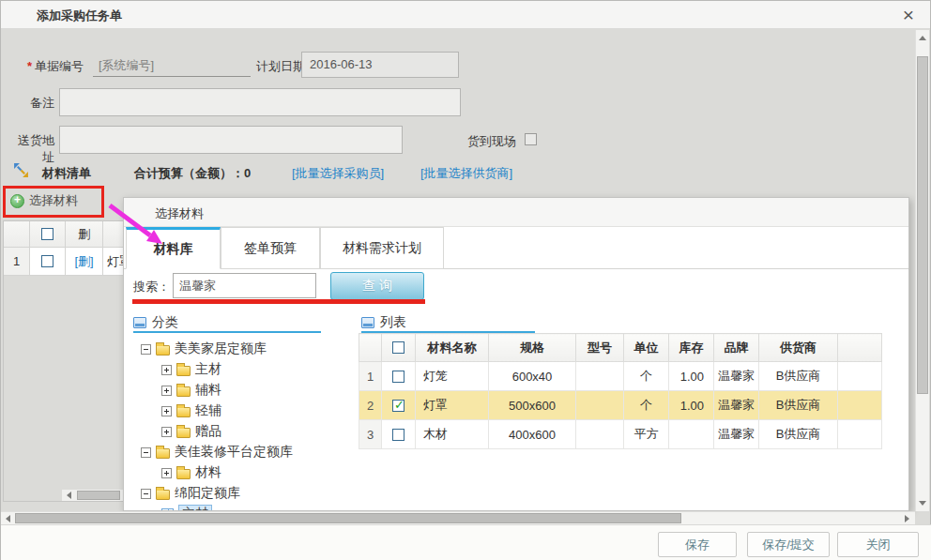 Image resolution: width=931 pixels, height=560 pixels. What do you see at coordinates (79, 16) in the screenshot?
I see `window-title: 添加采购任务单` at bounding box center [79, 16].